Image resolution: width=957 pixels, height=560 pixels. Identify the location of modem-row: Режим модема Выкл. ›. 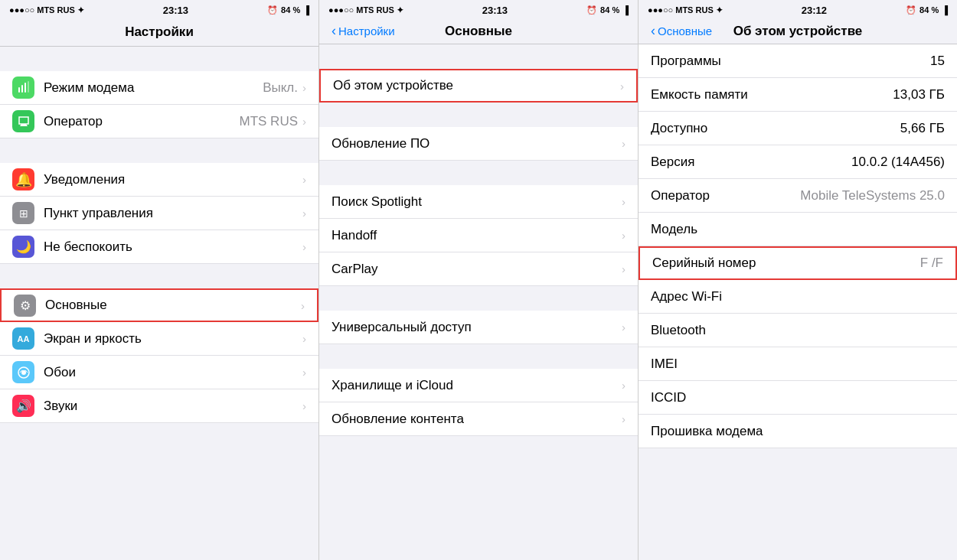
(159, 88).